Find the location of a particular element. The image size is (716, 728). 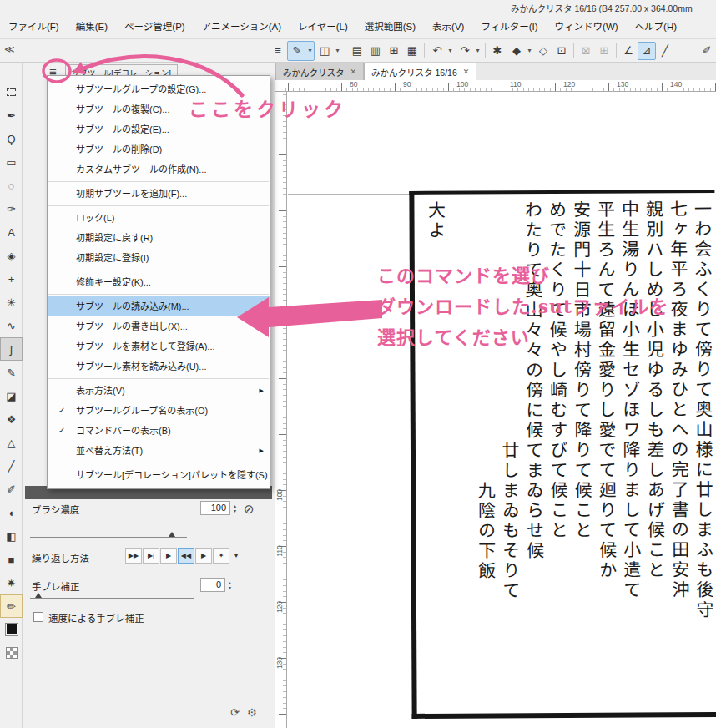

eyedropper-tool: ✑ is located at coordinates (12, 209).